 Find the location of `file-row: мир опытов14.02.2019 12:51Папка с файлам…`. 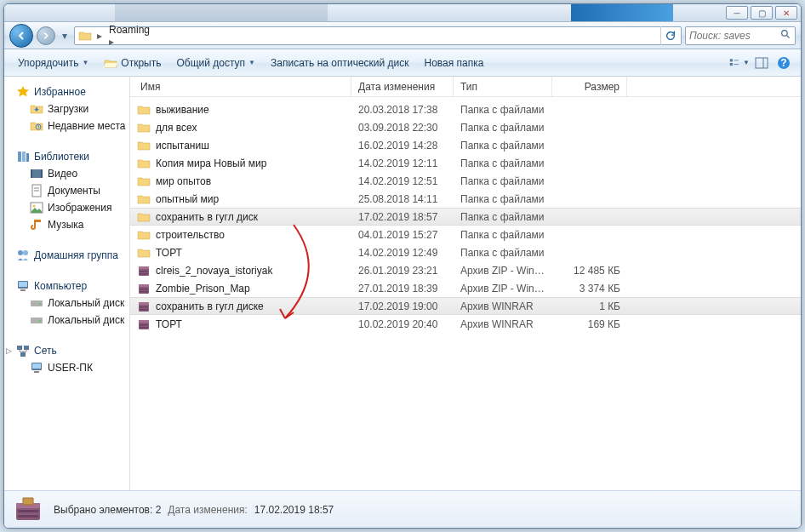

file-row: мир опытов14.02.2019 12:51Папка с файлам… is located at coordinates (465, 180).